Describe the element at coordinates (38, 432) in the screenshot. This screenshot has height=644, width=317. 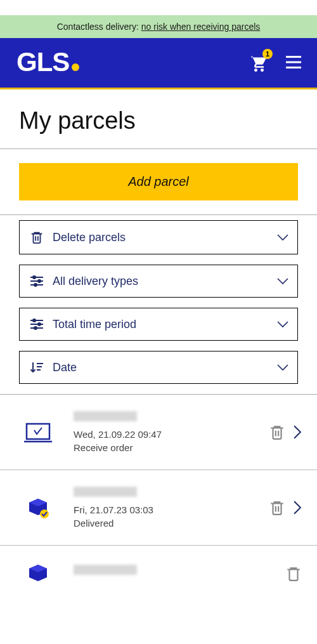
I see `monitor-check-icon` at that location.